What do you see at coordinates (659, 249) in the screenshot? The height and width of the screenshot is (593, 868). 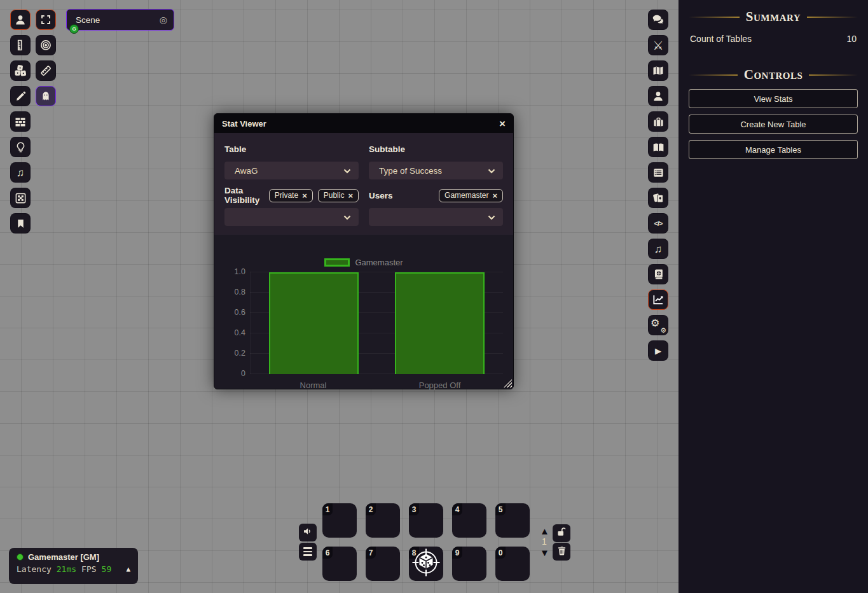 I see `music-note-icon: ♫` at bounding box center [659, 249].